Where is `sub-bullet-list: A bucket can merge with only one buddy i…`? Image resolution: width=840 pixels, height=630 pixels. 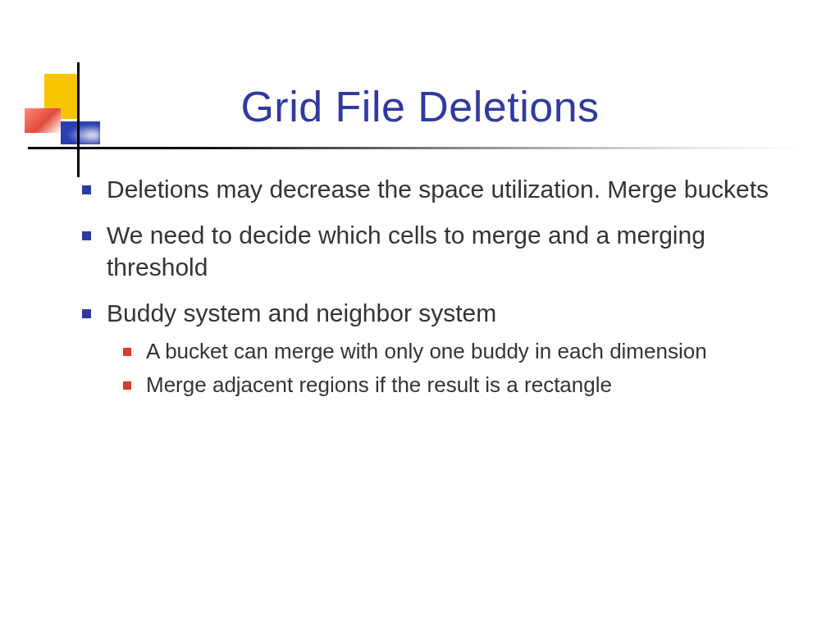 sub-bullet-list: A bucket can merge with only one buddy i… is located at coordinates (453, 369).